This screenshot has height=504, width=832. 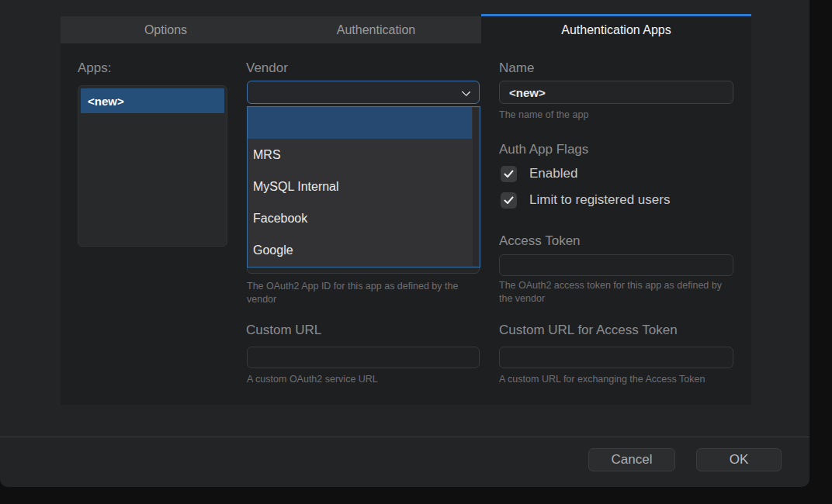 What do you see at coordinates (406, 29) in the screenshot?
I see `tab-bar: Options Authentication Authentication Ap…` at bounding box center [406, 29].